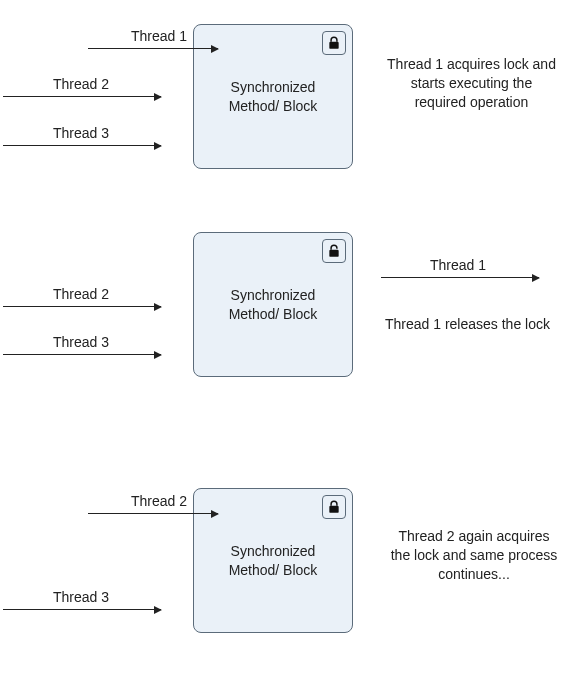 The height and width of the screenshot is (699, 588). I want to click on arrow-label-thread1-out-stage2: Thread 1, so click(458, 265).